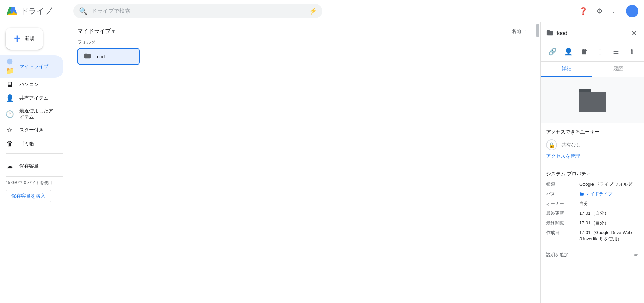 This screenshot has height=303, width=644. What do you see at coordinates (32, 114) in the screenshot?
I see `sidebar-item-recent: 🕐 最近使用したアイテム` at bounding box center [32, 114].